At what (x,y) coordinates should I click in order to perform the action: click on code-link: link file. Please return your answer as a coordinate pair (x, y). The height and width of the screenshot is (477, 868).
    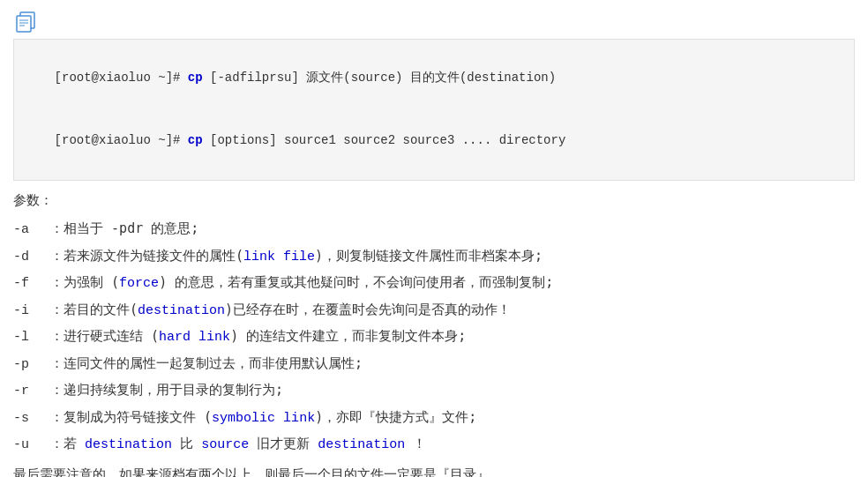
    Looking at the image, I should click on (279, 257).